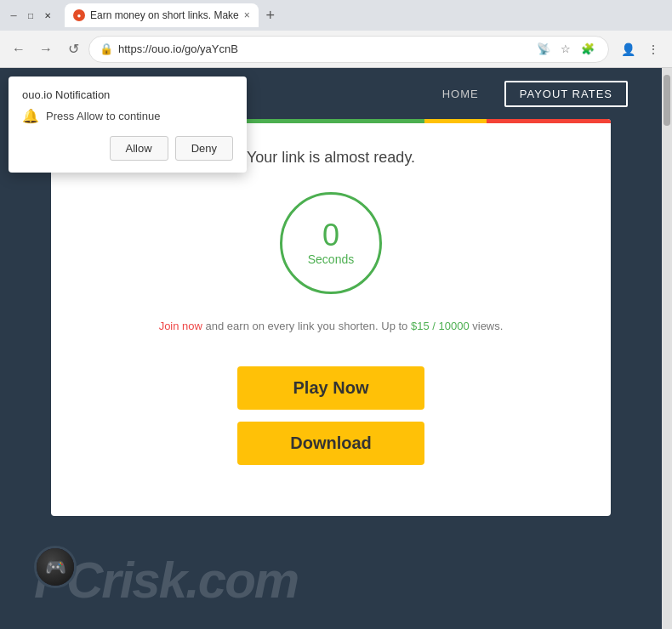 This screenshot has height=629, width=672. I want to click on scrollbar, so click(667, 348).